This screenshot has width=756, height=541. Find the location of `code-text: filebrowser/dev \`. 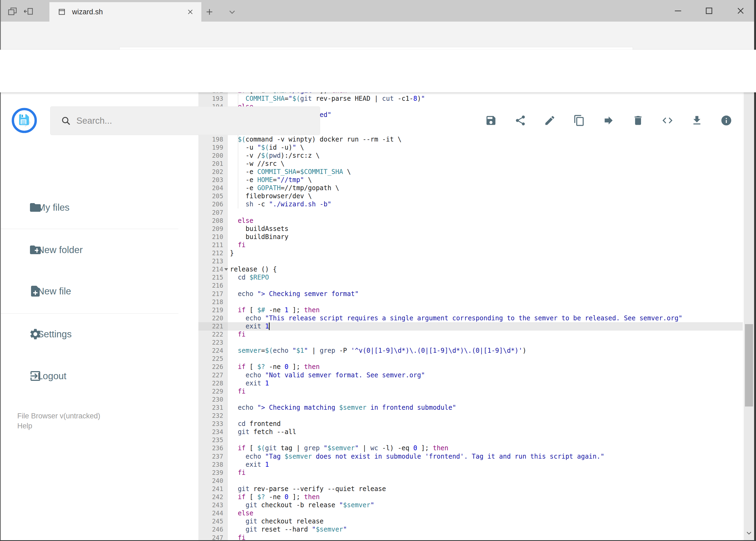

code-text: filebrowser/dev \ is located at coordinates (485, 196).